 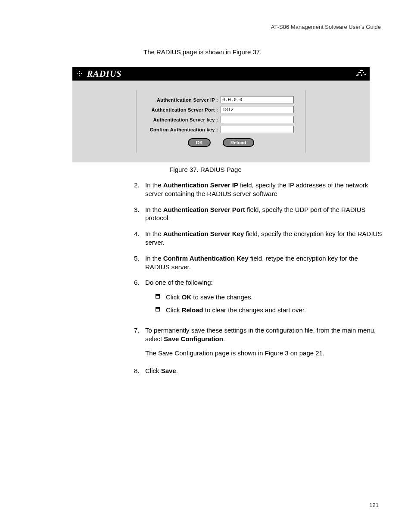 What do you see at coordinates (264, 190) in the screenshot?
I see `step-body: In the Authentication Server IP field, s…` at bounding box center [264, 190].